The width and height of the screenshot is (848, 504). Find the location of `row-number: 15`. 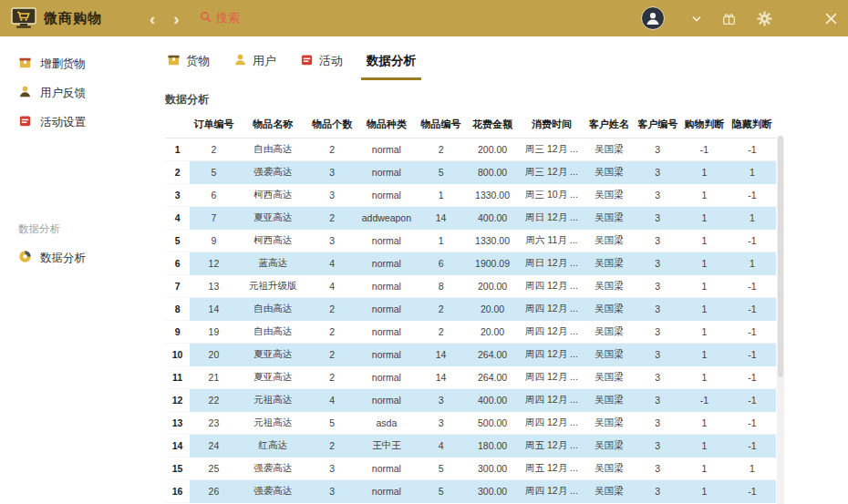

row-number: 15 is located at coordinates (177, 468).